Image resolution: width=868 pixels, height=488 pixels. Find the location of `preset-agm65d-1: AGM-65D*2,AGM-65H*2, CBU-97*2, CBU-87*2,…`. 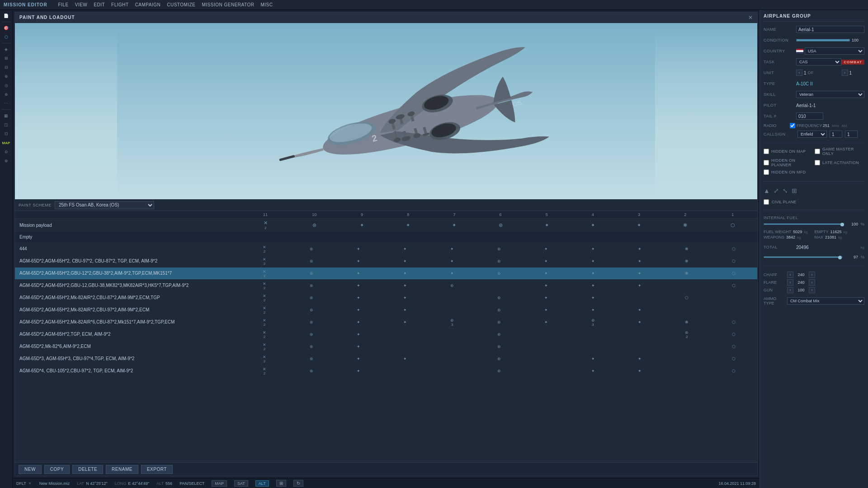

preset-agm65d-1: AGM-65D*2,AGM-65H*2, CBU-97*2, CBU-87*2,… is located at coordinates (386, 261).